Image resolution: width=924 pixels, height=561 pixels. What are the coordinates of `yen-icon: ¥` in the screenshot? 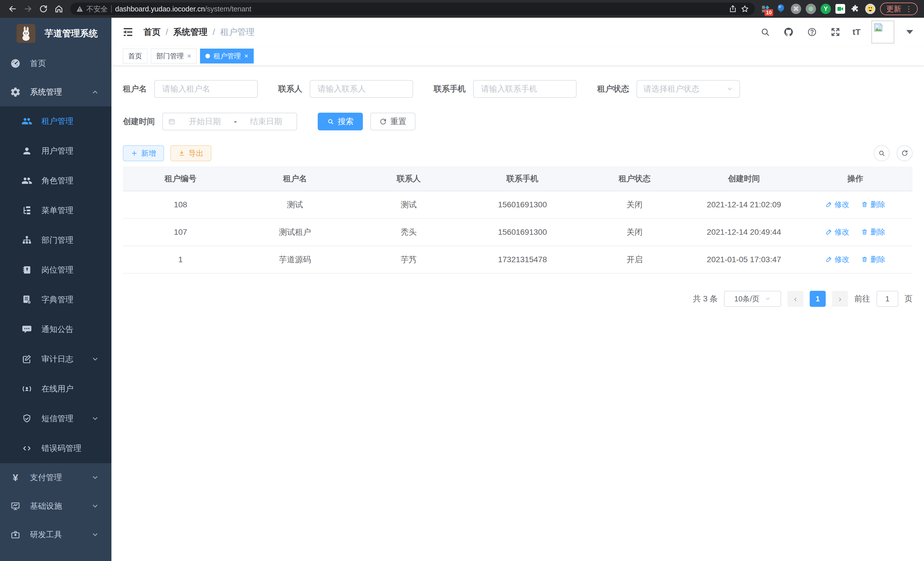 It's located at (15, 478).